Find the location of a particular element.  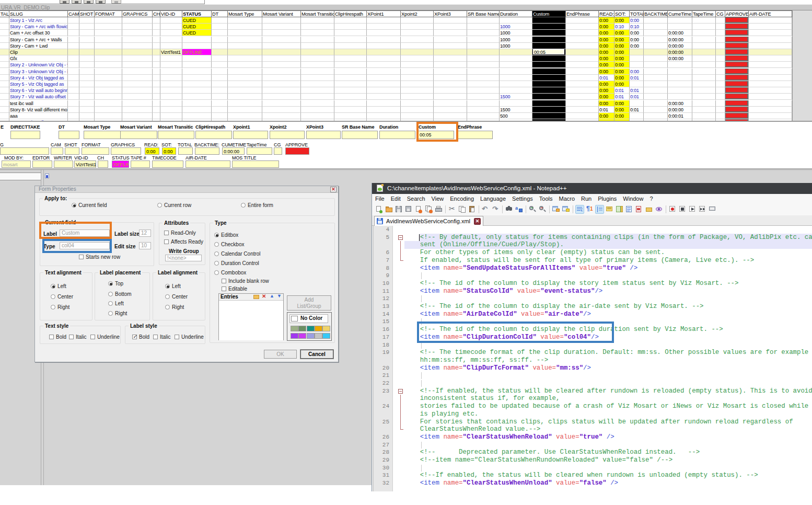

save-copy-icon is located at coordinates (409, 209).